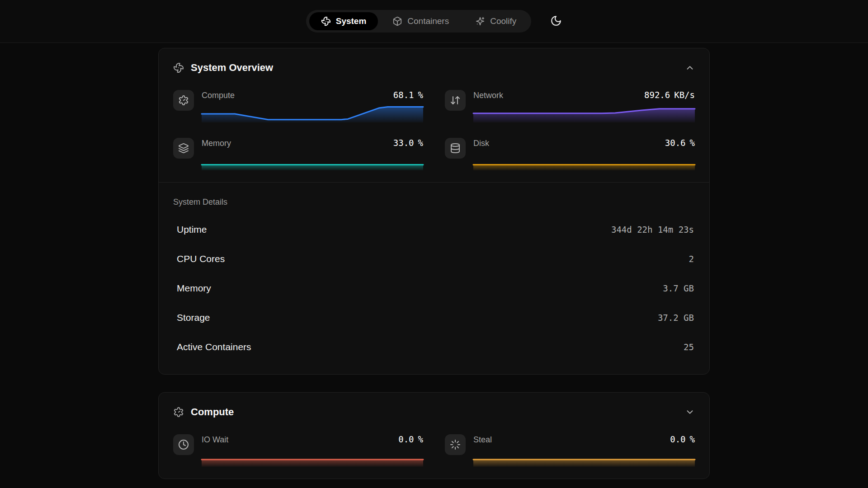 The height and width of the screenshot is (488, 868). What do you see at coordinates (419, 21) in the screenshot?
I see `main-nav: System Containers Coolify` at bounding box center [419, 21].